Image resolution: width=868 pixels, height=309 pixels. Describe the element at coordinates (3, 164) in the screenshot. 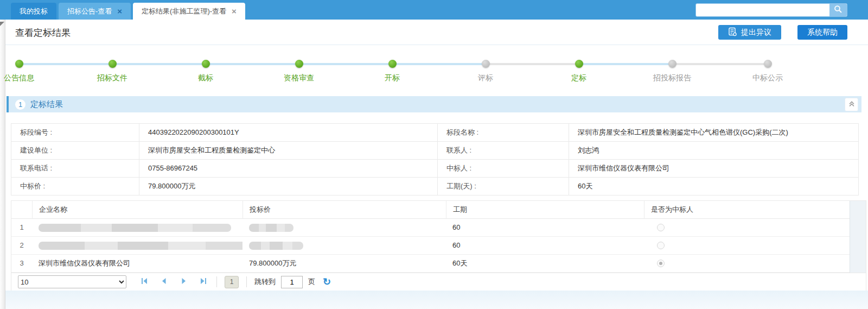

I see `sidebar-collapse-strip` at that location.